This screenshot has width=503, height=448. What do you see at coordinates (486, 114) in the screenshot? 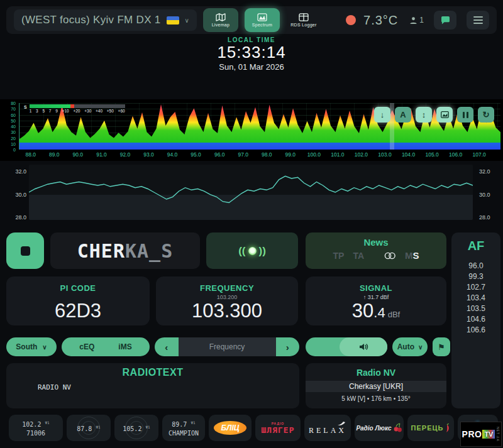
I see `refresh-button: ↻` at bounding box center [486, 114].